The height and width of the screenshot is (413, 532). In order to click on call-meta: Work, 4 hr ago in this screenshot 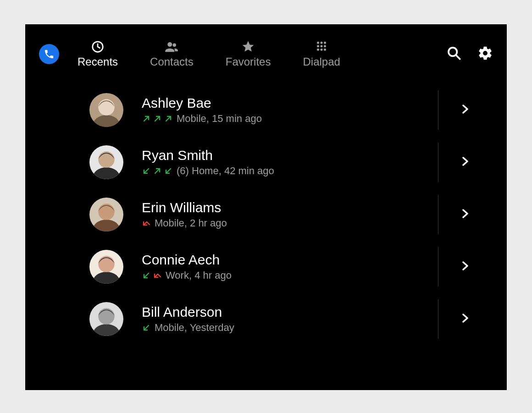, I will do `click(199, 275)`.